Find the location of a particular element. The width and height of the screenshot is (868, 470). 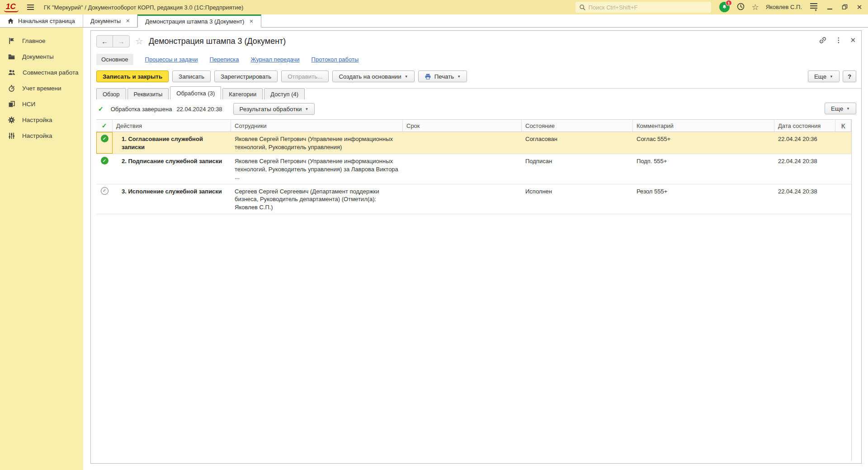

cell-comment: Подп. 555+ is located at coordinates (703, 169).